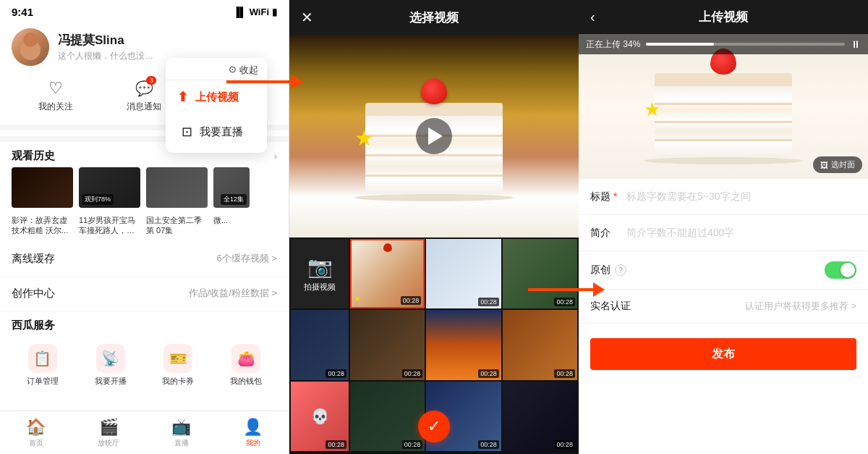  I want to click on close-button: ✕, so click(307, 17).